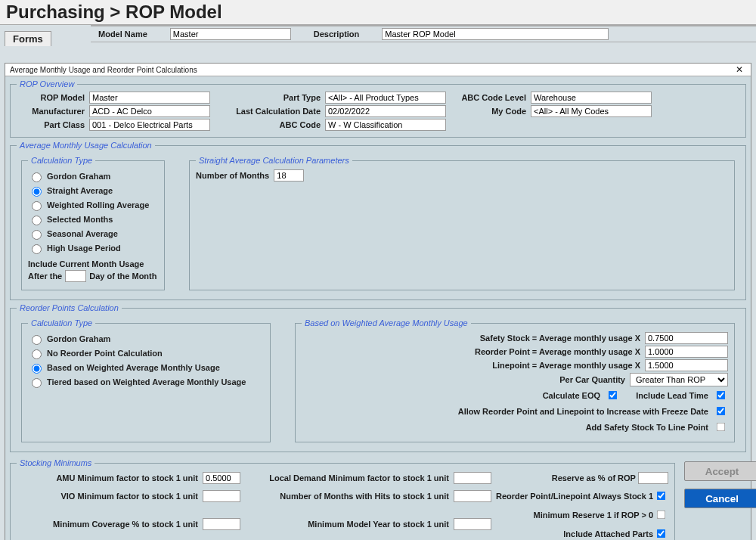 This screenshot has height=540, width=756. Describe the element at coordinates (107, 478) in the screenshot. I see `amu-min-label: AMU Minimum factor to stock 1 unit` at that location.